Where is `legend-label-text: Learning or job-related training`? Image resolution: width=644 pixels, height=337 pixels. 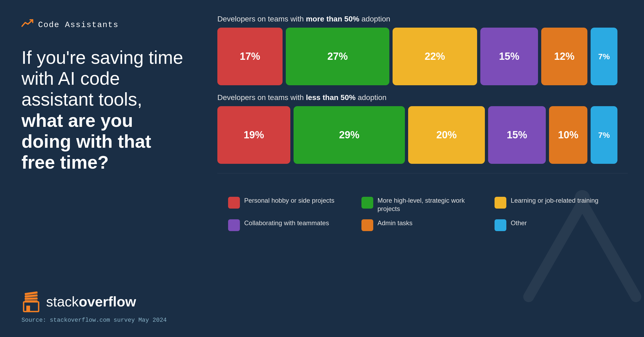 legend-label-text: Learning or job-related training is located at coordinates (554, 201).